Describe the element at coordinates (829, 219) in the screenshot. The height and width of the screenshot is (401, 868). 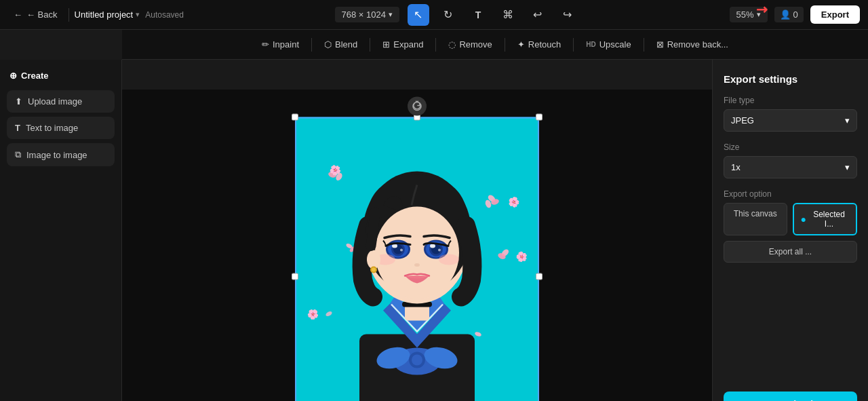
I see `selected-label: Selected I...` at that location.